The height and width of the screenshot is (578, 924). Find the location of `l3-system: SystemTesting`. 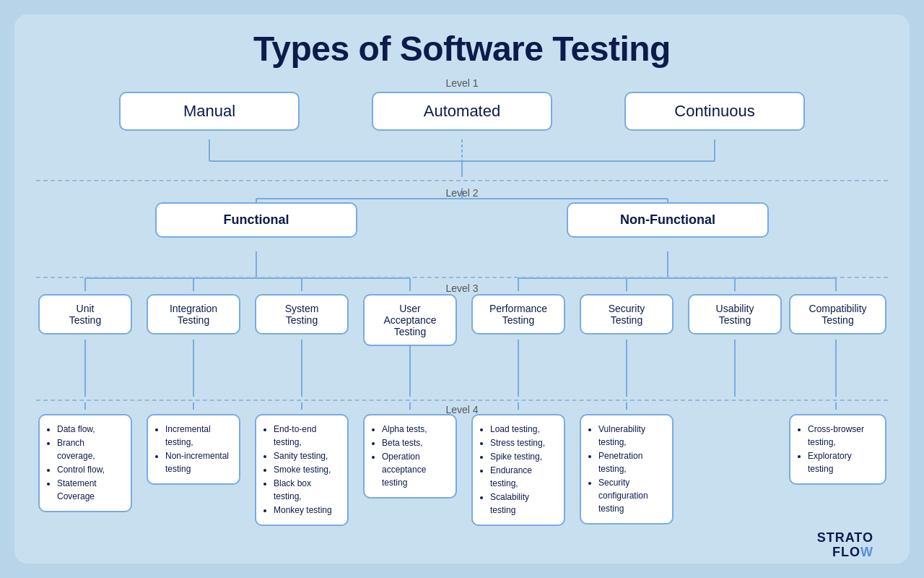

l3-system: SystemTesting is located at coordinates (302, 314).